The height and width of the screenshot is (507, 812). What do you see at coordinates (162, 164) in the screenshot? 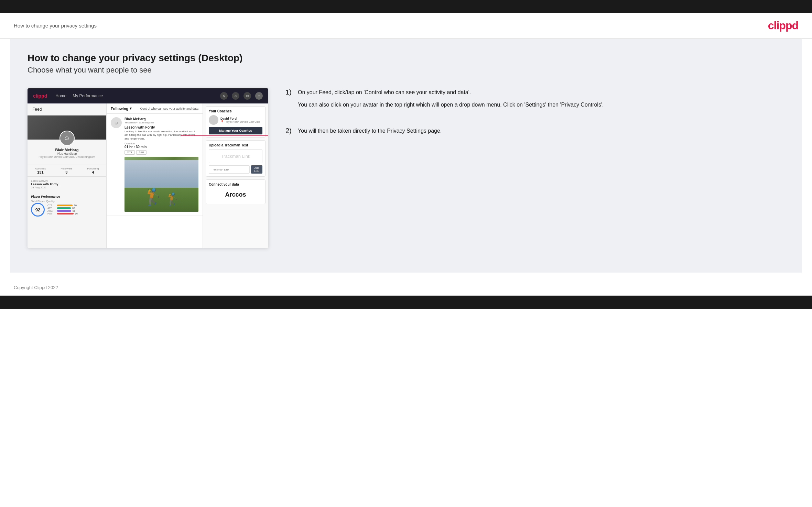
I see `post-content: Blair McHarg Yesterday · Sunningdale Les…` at bounding box center [162, 164].